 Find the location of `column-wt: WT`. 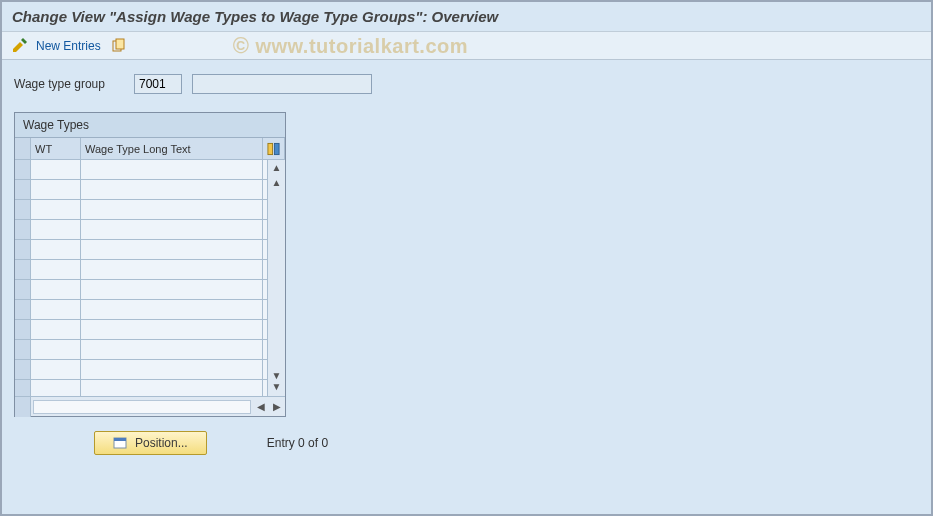

column-wt: WT is located at coordinates (56, 149).